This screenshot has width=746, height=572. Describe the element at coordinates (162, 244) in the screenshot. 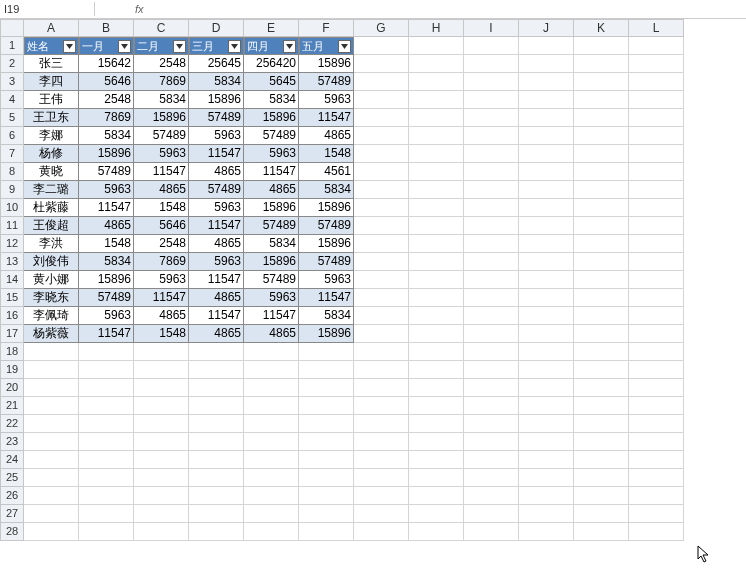

I see `data-cell: 2548` at that location.